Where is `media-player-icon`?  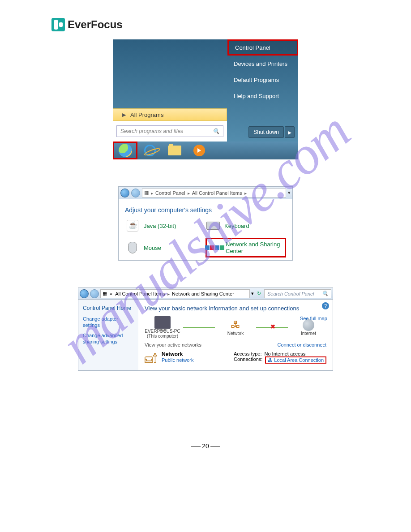
media-player-icon is located at coordinates (199, 150).